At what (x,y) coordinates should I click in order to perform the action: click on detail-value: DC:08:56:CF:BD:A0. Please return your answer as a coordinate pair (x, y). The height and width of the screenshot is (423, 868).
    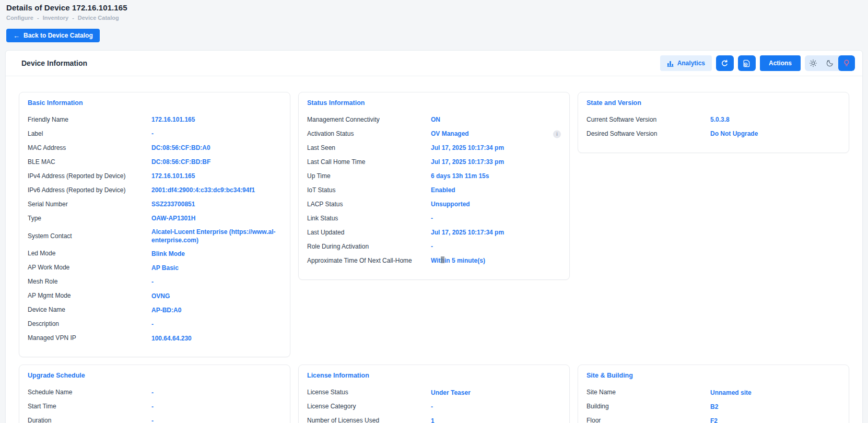
    Looking at the image, I should click on (216, 148).